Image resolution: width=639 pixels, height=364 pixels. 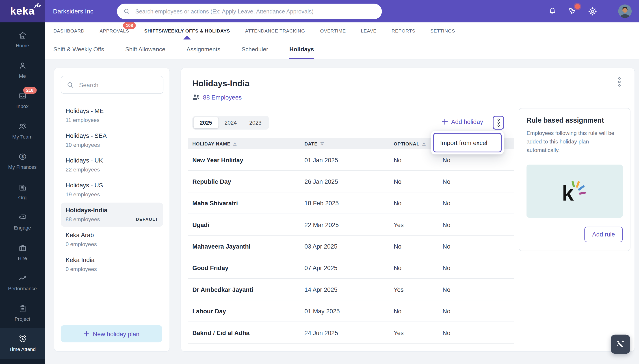 What do you see at coordinates (620, 82) in the screenshot?
I see `plan-options-kebab-icon` at bounding box center [620, 82].